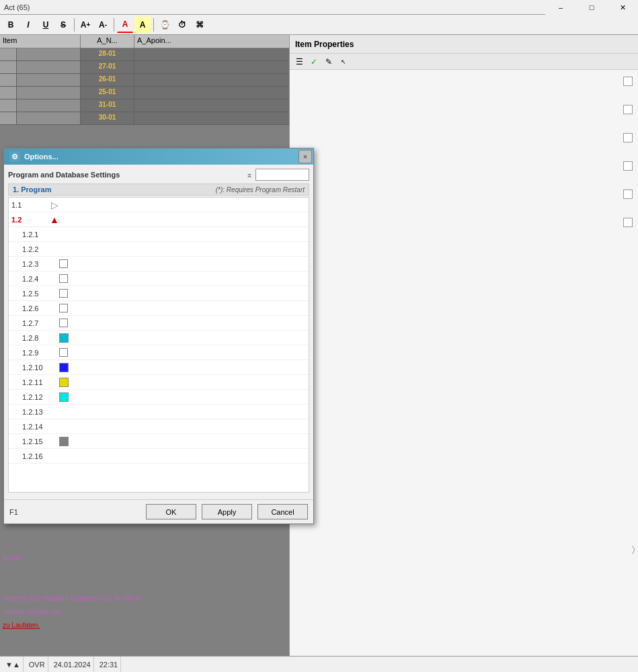  Describe the element at coordinates (145, 106) in the screenshot. I see `table-row: 31-01` at that location.